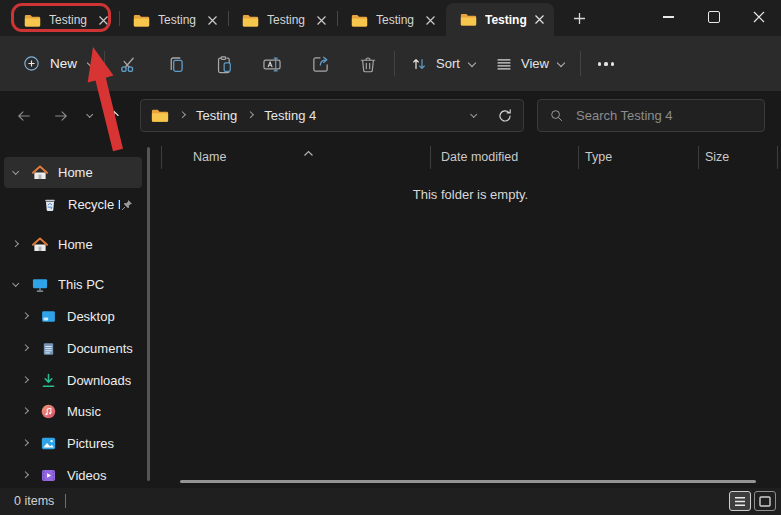 The image size is (781, 515). What do you see at coordinates (61, 116) in the screenshot?
I see `forward-arrow-icon` at bounding box center [61, 116].